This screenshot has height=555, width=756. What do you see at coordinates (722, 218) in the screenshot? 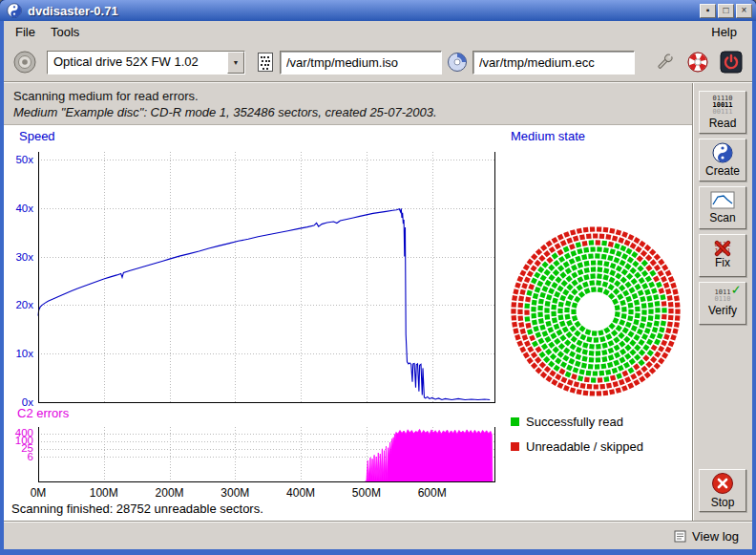
I see `scan-label: Scan` at bounding box center [722, 218].